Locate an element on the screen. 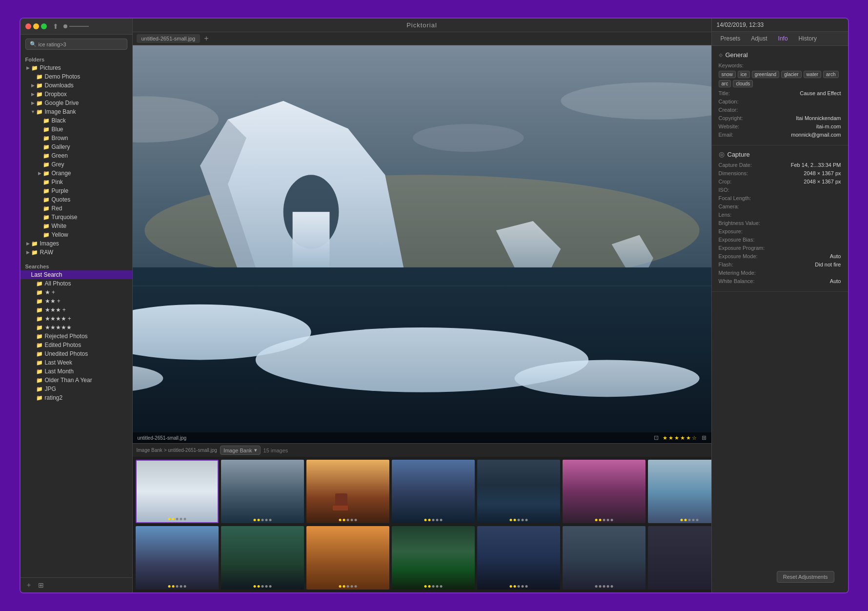  sidebar-item-images: ▶ 📁 Images is located at coordinates (76, 244).